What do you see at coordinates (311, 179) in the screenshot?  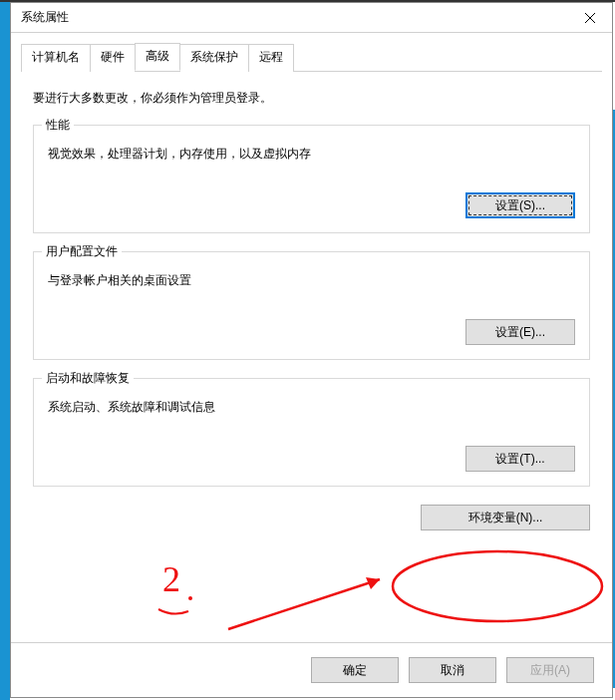 I see `group-performance: 性能 视觉效果，处理器计划，内存使用，以及虚拟内存 设置(S)...` at bounding box center [311, 179].